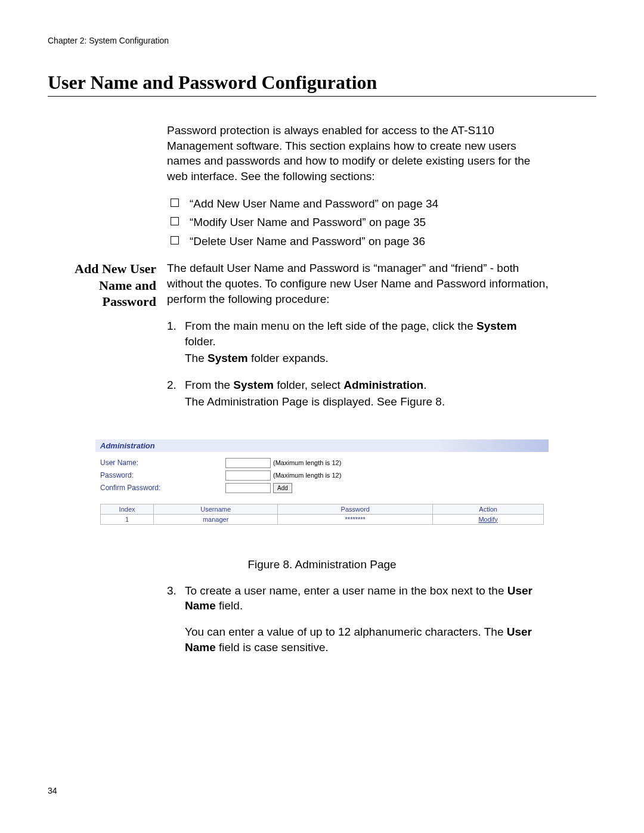 The image size is (644, 833). What do you see at coordinates (107, 341) in the screenshot?
I see `subsection-heading: Add New User Name and Password` at bounding box center [107, 341].